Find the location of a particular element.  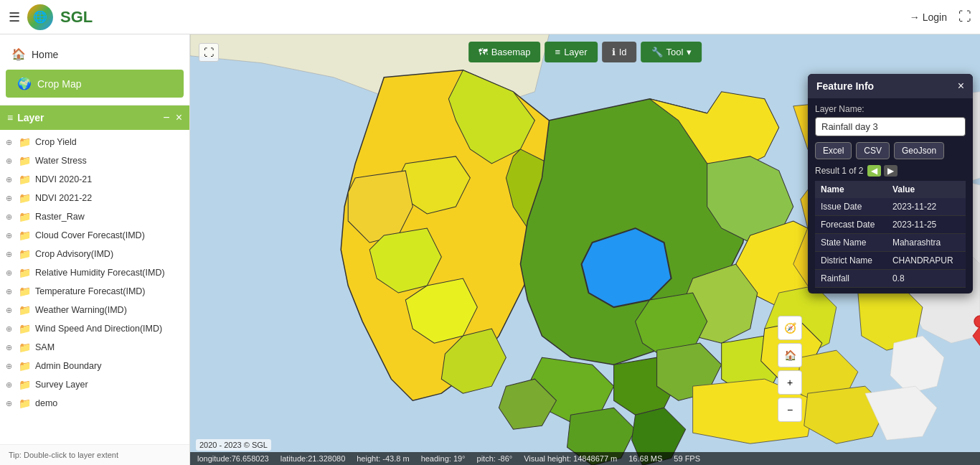

layer-item-weather-warning: ⊕ 📁 Weather Warning(IMD) is located at coordinates (95, 310).